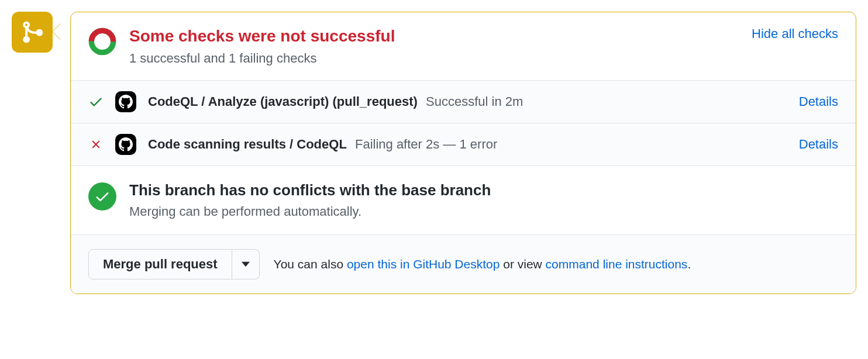 Image resolution: width=868 pixels, height=359 pixels. I want to click on merge-dropdown-button, so click(246, 264).